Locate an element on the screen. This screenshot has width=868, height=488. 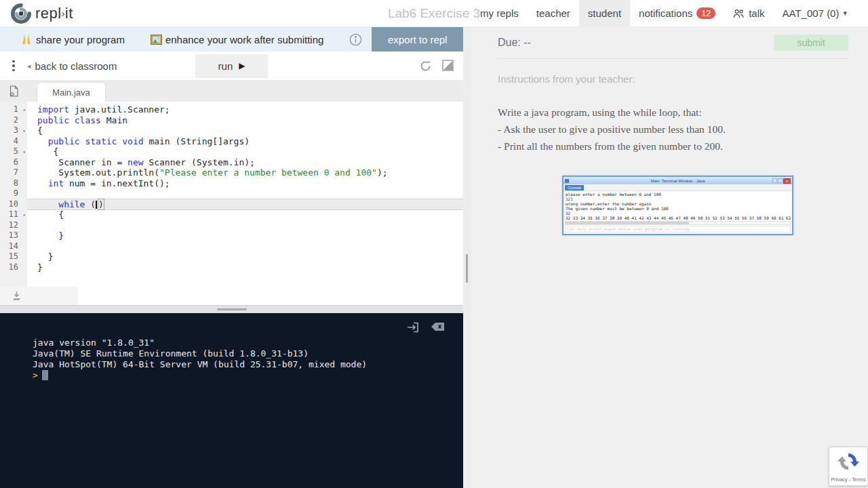
terminal-title: Main: Terminal Window - Java is located at coordinates (678, 181).